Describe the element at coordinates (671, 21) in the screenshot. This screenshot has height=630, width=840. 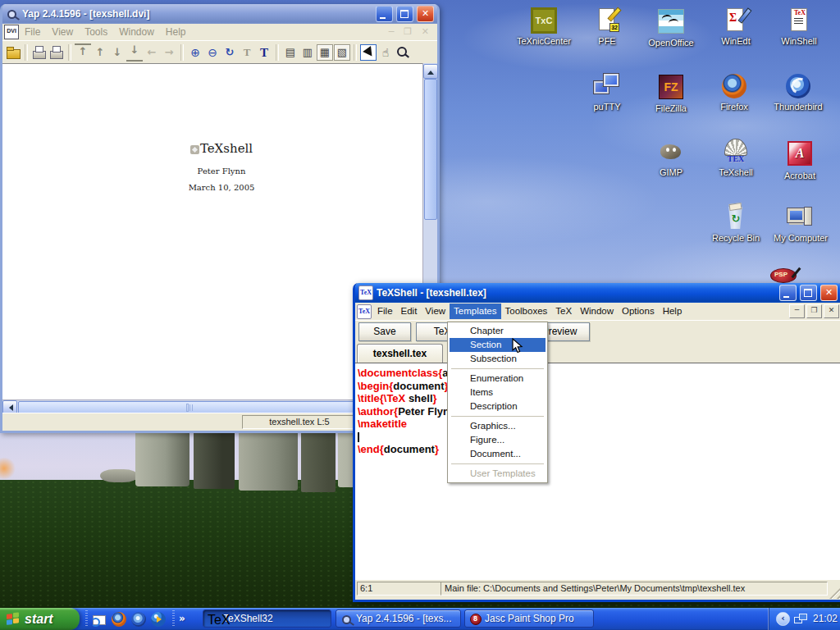
I see `openoffice-icon` at that location.